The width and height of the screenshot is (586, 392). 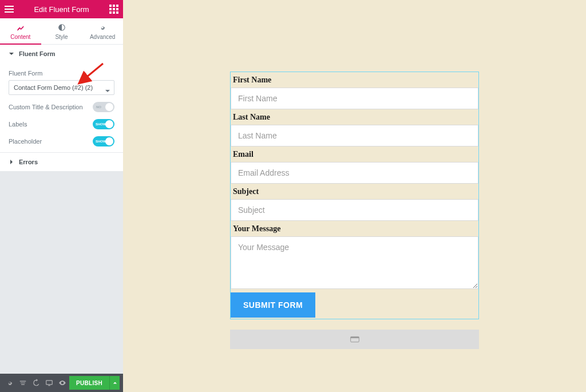 What do you see at coordinates (355, 173) in the screenshot?
I see `email-input` at bounding box center [355, 173].